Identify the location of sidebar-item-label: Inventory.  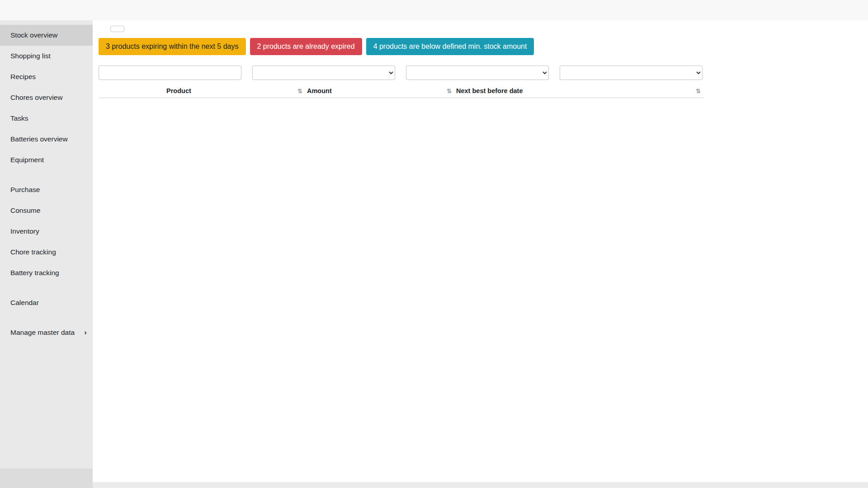
(25, 231).